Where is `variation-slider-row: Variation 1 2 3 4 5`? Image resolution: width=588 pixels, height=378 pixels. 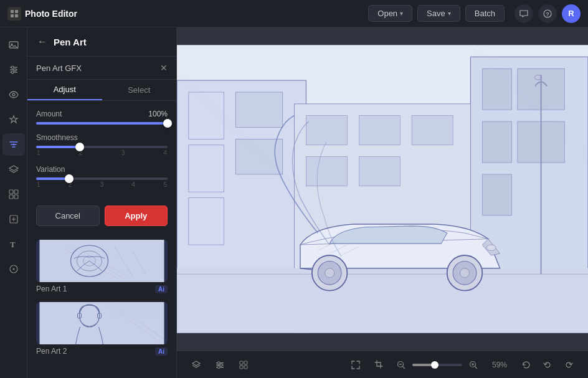
variation-slider-row: Variation 1 2 3 4 5 is located at coordinates (102, 177).